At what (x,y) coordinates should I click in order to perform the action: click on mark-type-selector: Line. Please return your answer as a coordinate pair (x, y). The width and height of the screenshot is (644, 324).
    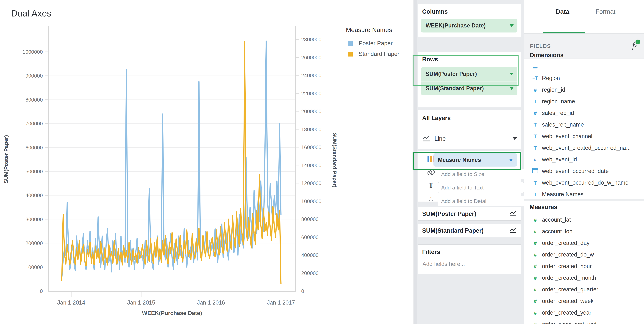
    Looking at the image, I should click on (470, 139).